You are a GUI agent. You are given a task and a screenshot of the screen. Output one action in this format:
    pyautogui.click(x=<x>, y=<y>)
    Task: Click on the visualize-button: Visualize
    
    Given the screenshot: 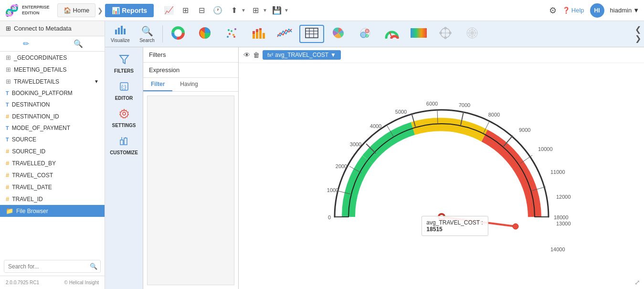 What is the action you would take?
    pyautogui.click(x=120, y=34)
    